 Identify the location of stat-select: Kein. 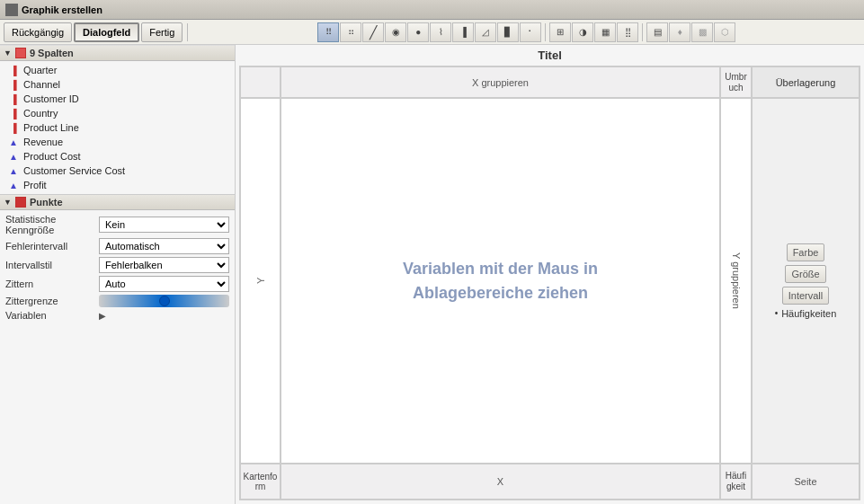
(164, 225).